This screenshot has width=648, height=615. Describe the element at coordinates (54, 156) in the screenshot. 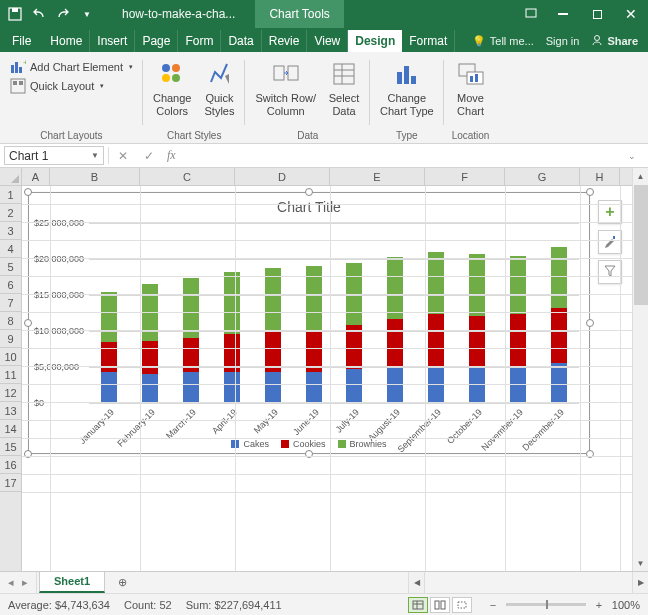

I see `name-box: Chart 1 ▼` at that location.